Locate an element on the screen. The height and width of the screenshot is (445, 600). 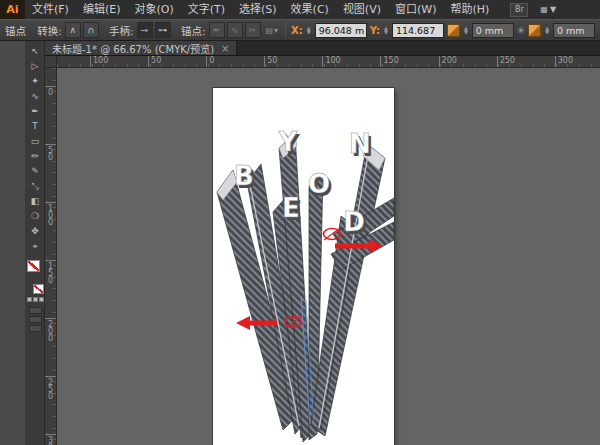
constrain-icon: ✳ is located at coordinates (521, 30).